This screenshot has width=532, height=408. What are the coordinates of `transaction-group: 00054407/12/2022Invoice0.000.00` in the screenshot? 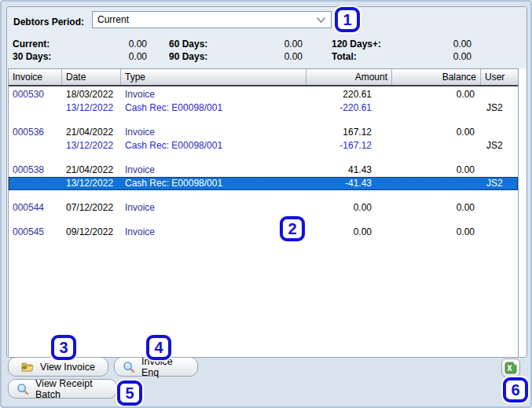 It's located at (263, 208).